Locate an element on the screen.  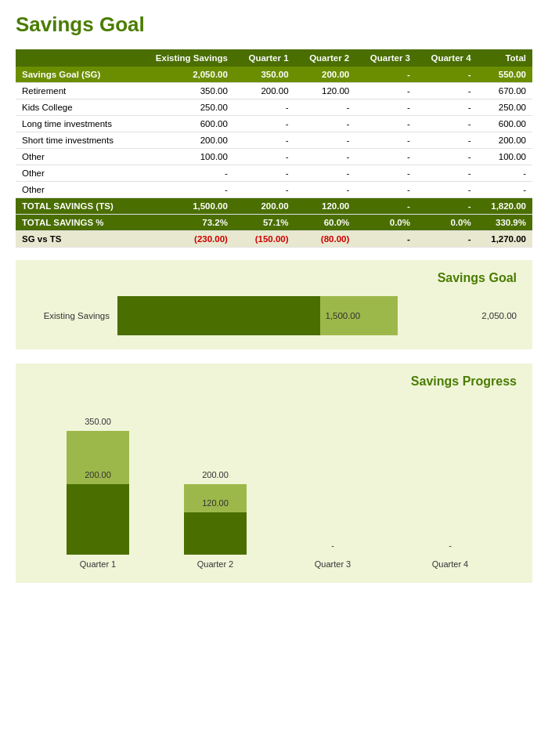
row-label: Long time investments is located at coordinates (76, 124).